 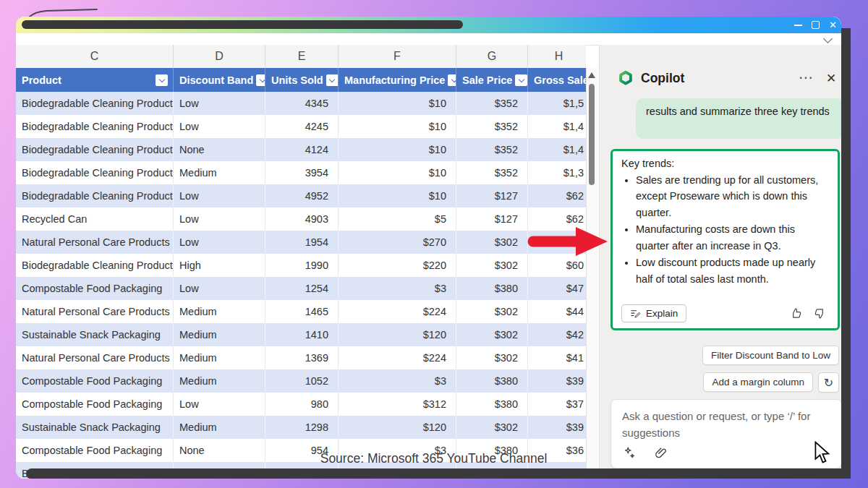 What do you see at coordinates (301, 127) in the screenshot?
I see `table-row: Biodegradable Cleaning Products Low 4245…` at bounding box center [301, 127].